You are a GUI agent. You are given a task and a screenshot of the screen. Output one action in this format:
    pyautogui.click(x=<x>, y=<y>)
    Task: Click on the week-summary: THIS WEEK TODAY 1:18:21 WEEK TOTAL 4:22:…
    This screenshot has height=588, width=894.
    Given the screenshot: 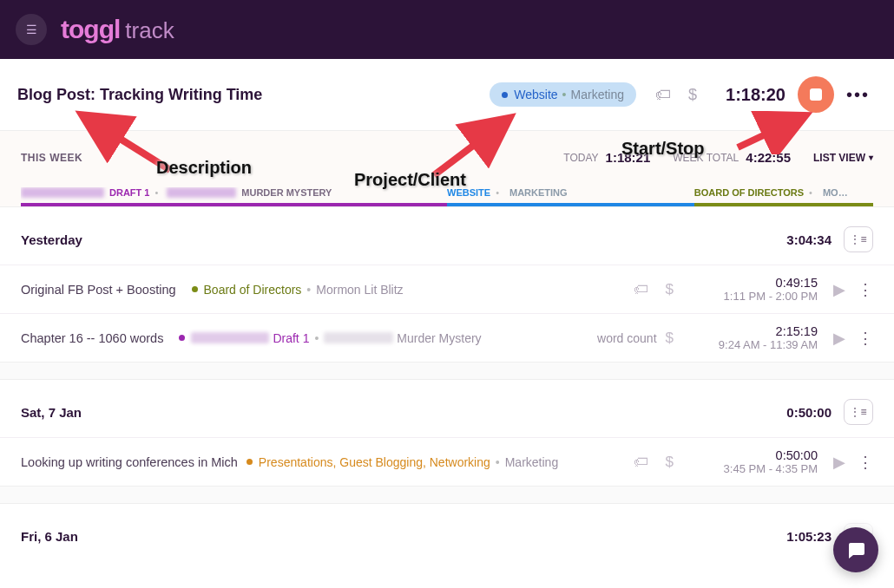 What is the action you would take?
    pyautogui.click(x=447, y=168)
    